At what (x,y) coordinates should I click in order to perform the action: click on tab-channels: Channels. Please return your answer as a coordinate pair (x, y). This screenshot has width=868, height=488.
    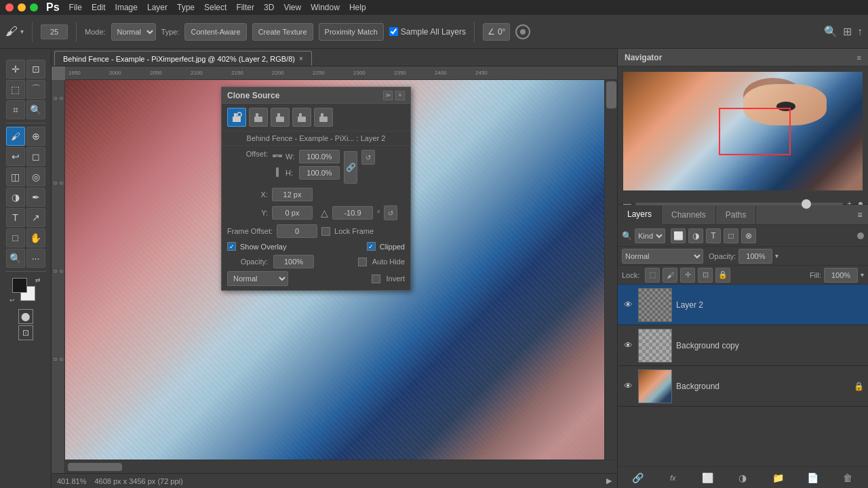
    Looking at the image, I should click on (689, 215).